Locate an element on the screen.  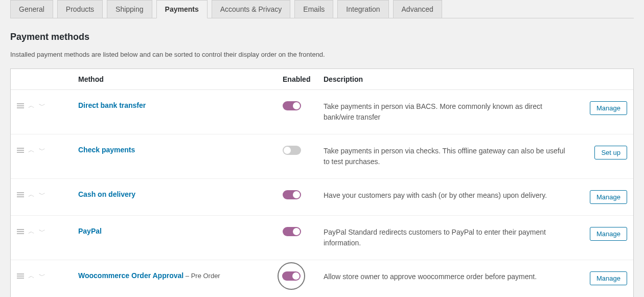
method-suffix: – Pre Order is located at coordinates (202, 276).